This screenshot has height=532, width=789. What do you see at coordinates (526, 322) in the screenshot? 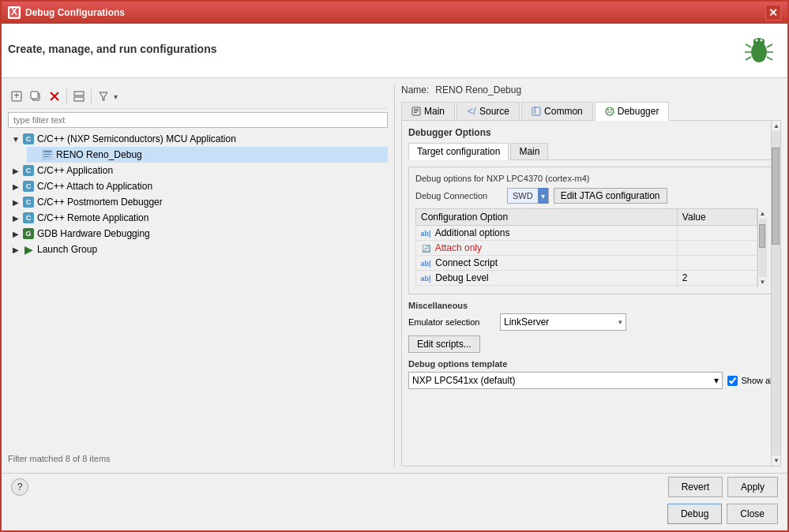
I see `emulator-value: LinkServer` at bounding box center [526, 322].